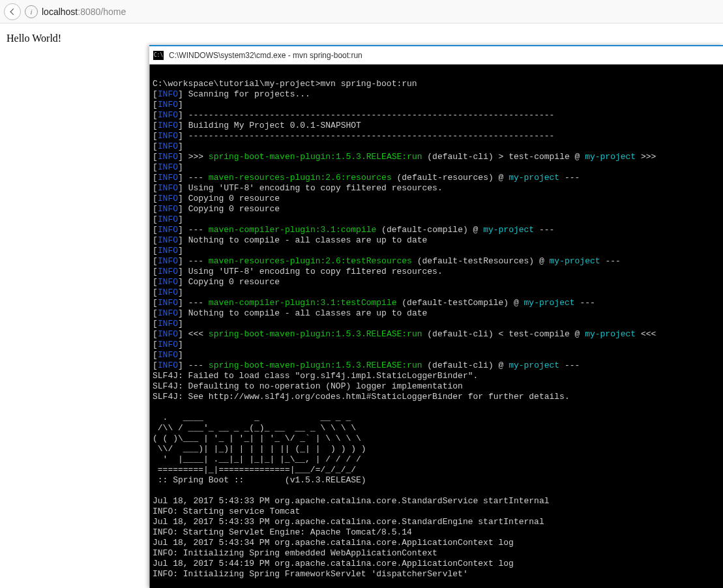 Image resolution: width=723 pixels, height=588 pixels. Describe the element at coordinates (504, 334) in the screenshot. I see `goal-text: (default-cli) < test-compile @` at that location.